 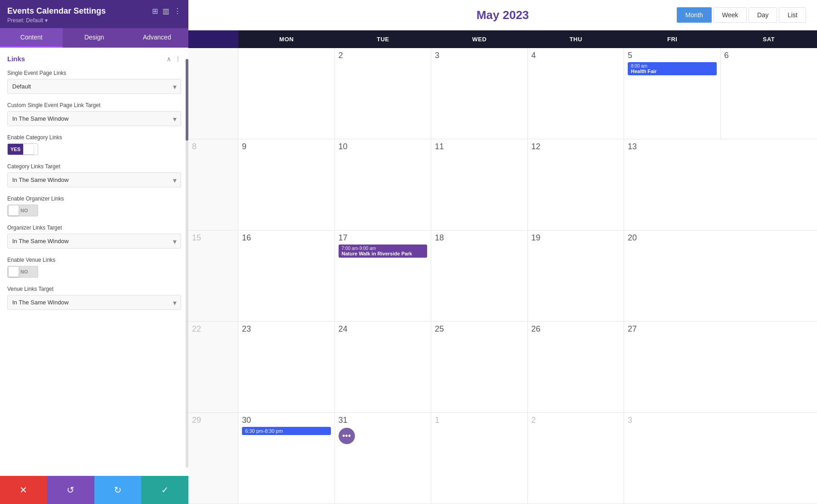 I want to click on section-more-icon: ⋮, so click(x=178, y=59).